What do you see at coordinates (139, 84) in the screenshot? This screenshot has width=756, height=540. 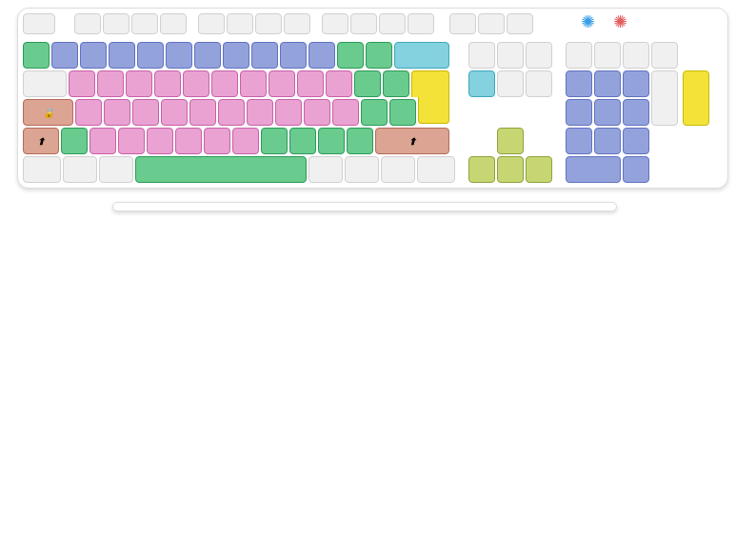 I see `key-e` at bounding box center [139, 84].